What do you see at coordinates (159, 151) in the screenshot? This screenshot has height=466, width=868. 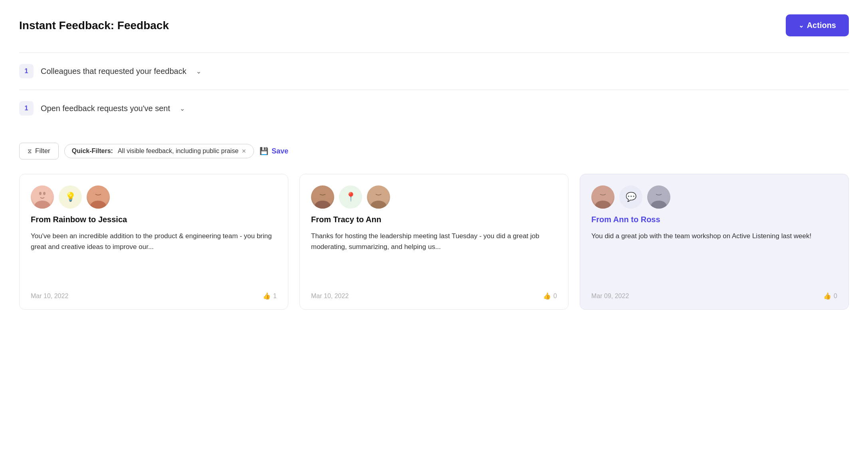 I see `quick-filter-chip: Quick-Filters: All visible feedback, inc…` at bounding box center [159, 151].